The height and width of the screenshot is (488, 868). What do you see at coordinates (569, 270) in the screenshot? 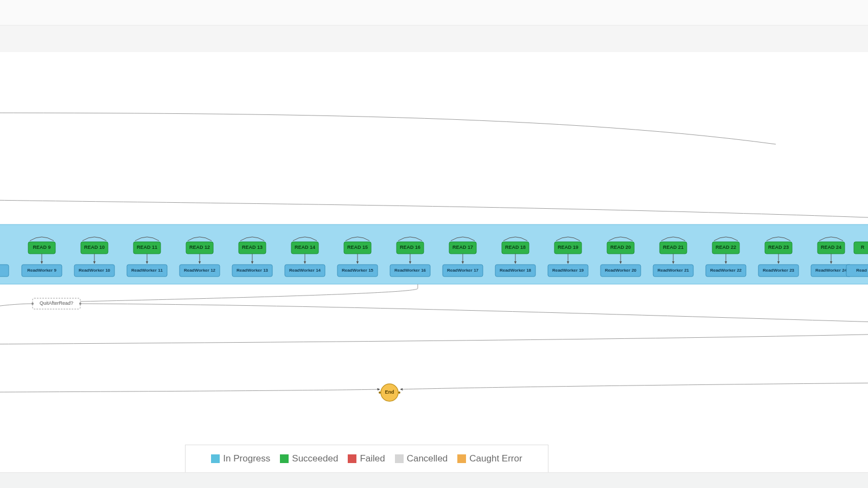
I see `step-readworker-19-label: ReadWorker 19` at bounding box center [569, 270].